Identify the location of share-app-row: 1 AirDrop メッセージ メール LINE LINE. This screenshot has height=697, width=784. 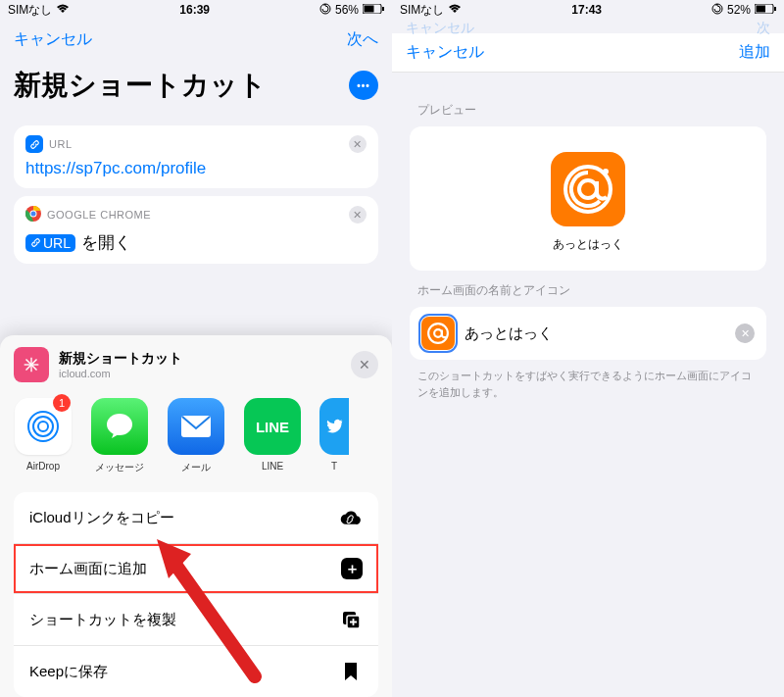
(196, 439).